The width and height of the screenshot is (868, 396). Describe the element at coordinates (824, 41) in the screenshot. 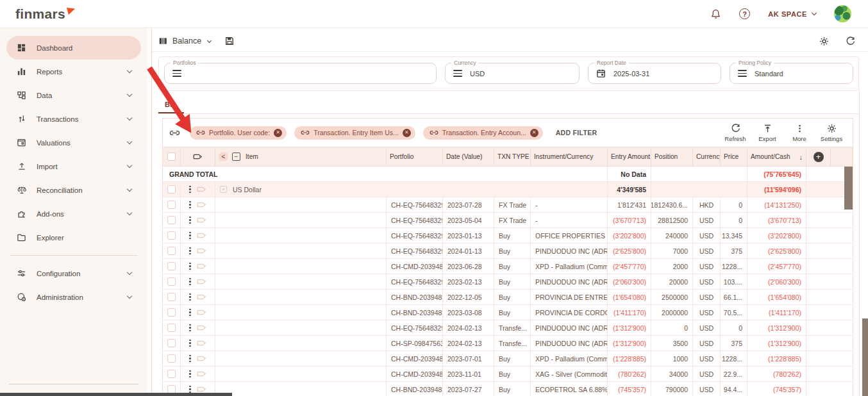

I see `report-settings-gear-icon` at that location.